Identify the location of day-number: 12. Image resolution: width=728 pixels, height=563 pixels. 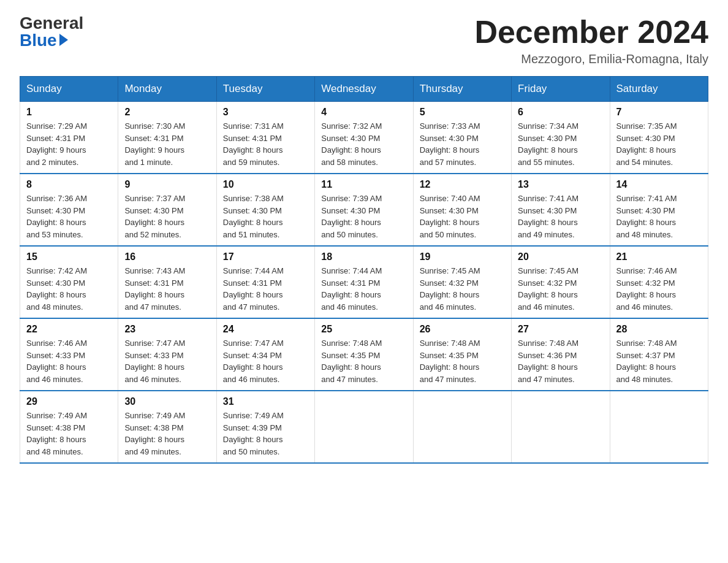
(462, 185).